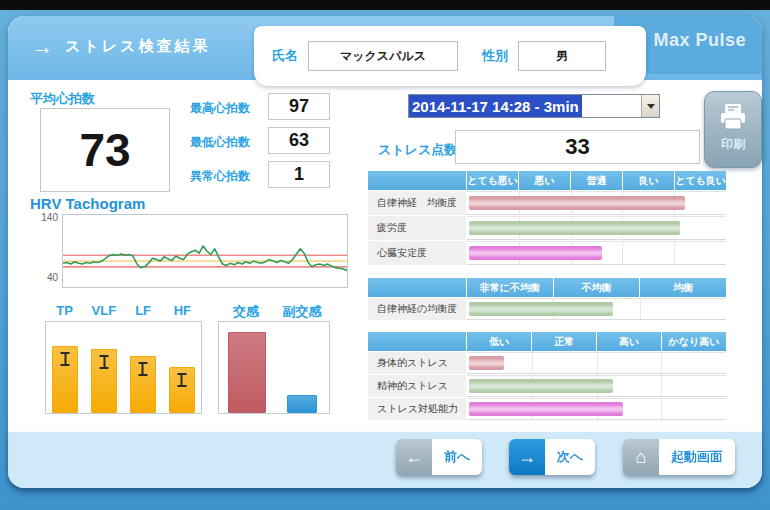  Describe the element at coordinates (733, 117) in the screenshot. I see `printer-icon` at that location.